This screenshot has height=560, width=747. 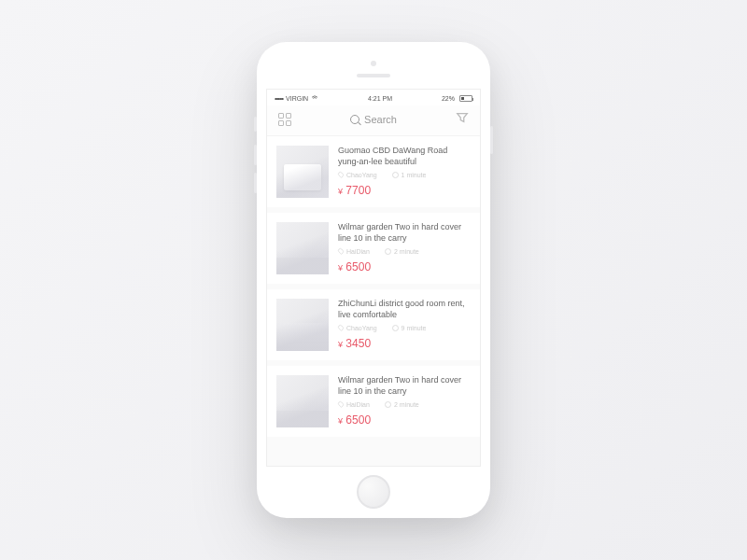 I want to click on battery-icon, so click(x=466, y=99).